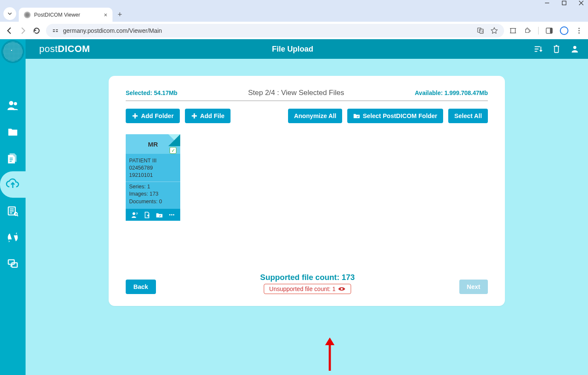 This screenshot has height=375, width=588. I want to click on app-logo, so click(13, 52).